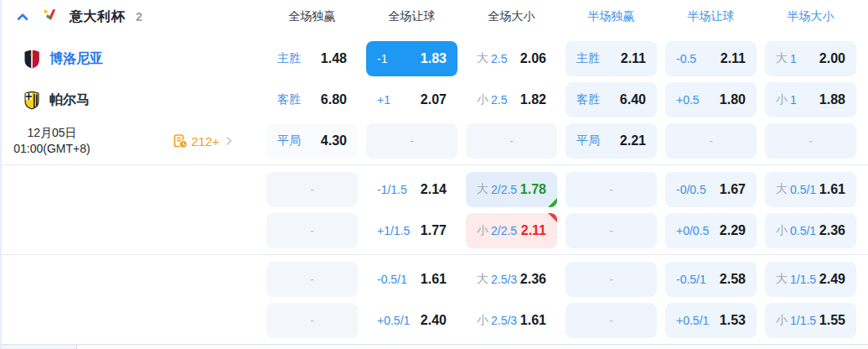 The image size is (868, 349). What do you see at coordinates (811, 320) in the screenshot?
I see `odds-cell: 小1/1.51.55` at bounding box center [811, 320].